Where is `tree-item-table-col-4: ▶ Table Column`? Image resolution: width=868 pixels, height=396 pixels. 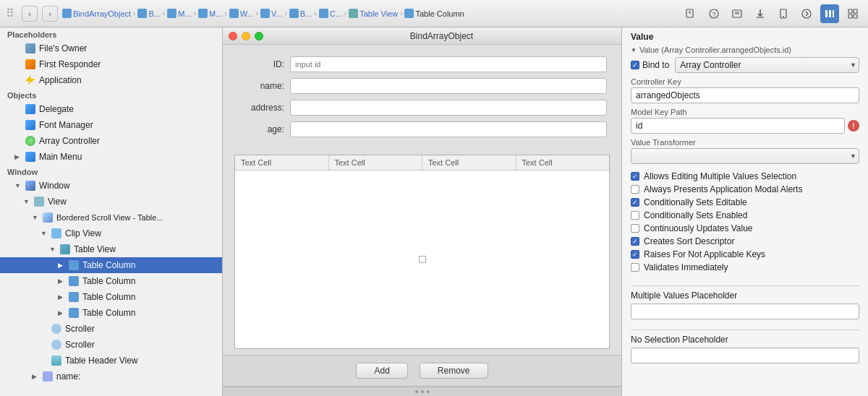 tree-item-table-col-4: ▶ Table Column is located at coordinates (111, 313).